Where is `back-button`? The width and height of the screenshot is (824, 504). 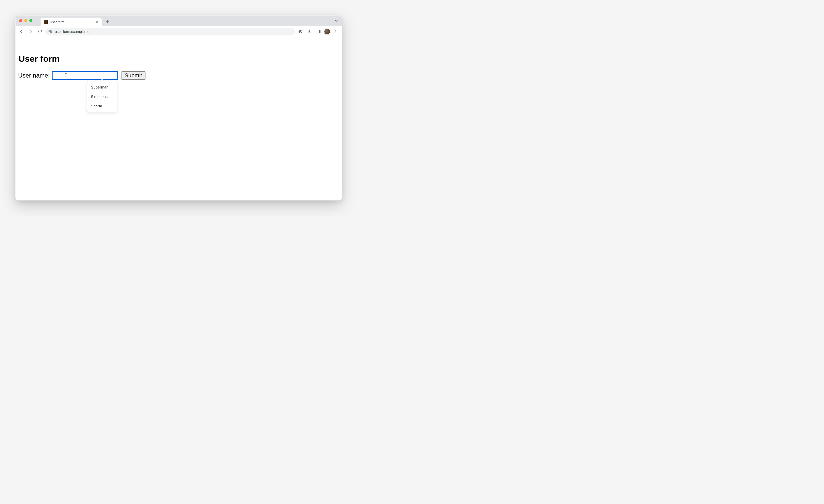 back-button is located at coordinates (21, 31).